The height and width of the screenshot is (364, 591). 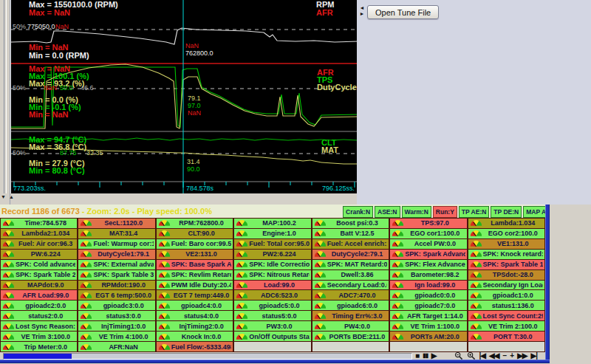 I want to click on splitter-left-icon: ◄, so click(x=362, y=8).